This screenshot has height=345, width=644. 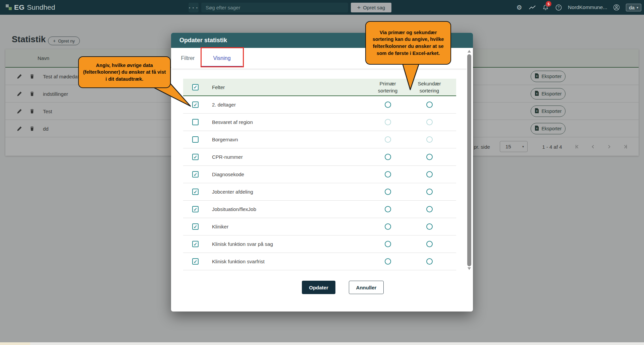 I want to click on field-label: Diagnosekode, so click(x=289, y=174).